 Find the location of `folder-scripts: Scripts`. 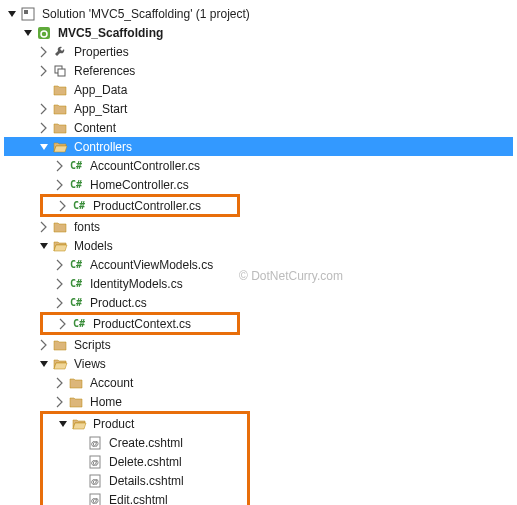

folder-scripts: Scripts is located at coordinates (258, 344).